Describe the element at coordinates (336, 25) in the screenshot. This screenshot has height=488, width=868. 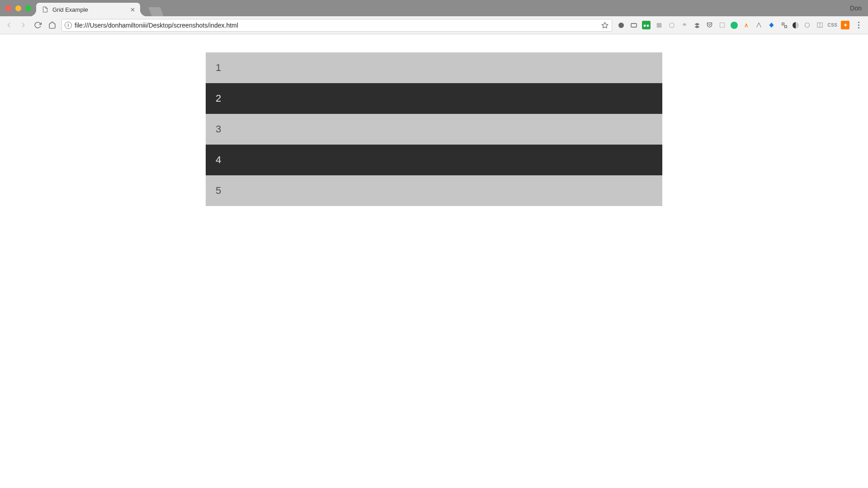
I see `url-text: file:///Users/donhamiltoniii/Desktop/scr…` at that location.